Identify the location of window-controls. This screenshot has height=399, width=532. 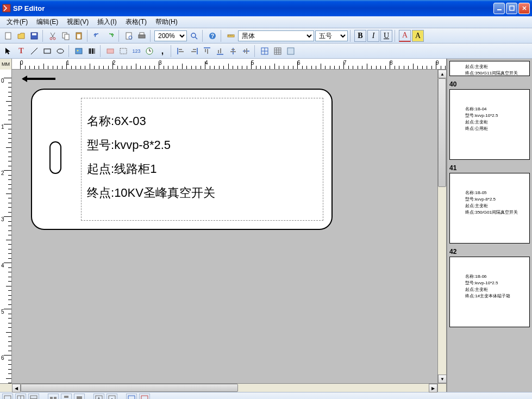
(512, 9).